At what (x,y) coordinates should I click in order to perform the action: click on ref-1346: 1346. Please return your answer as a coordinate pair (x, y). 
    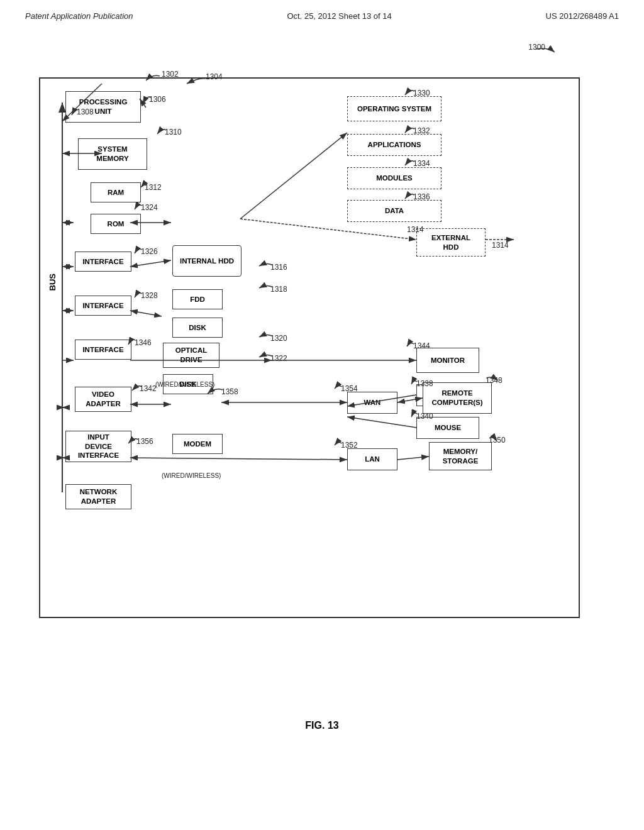
    Looking at the image, I should click on (143, 343).